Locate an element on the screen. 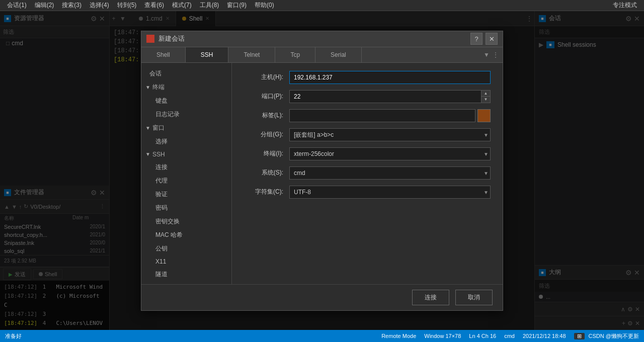  menu-item-select: 选择(4) is located at coordinates (100, 5).